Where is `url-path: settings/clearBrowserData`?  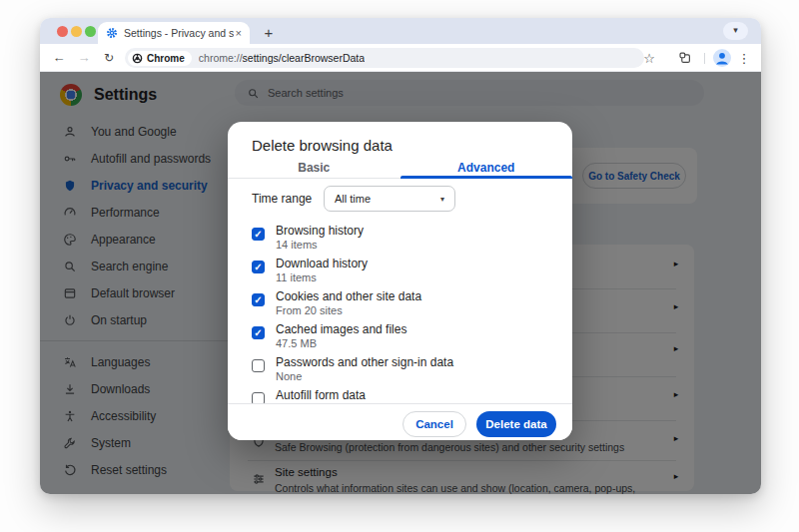
url-path: settings/clearBrowserData is located at coordinates (304, 58).